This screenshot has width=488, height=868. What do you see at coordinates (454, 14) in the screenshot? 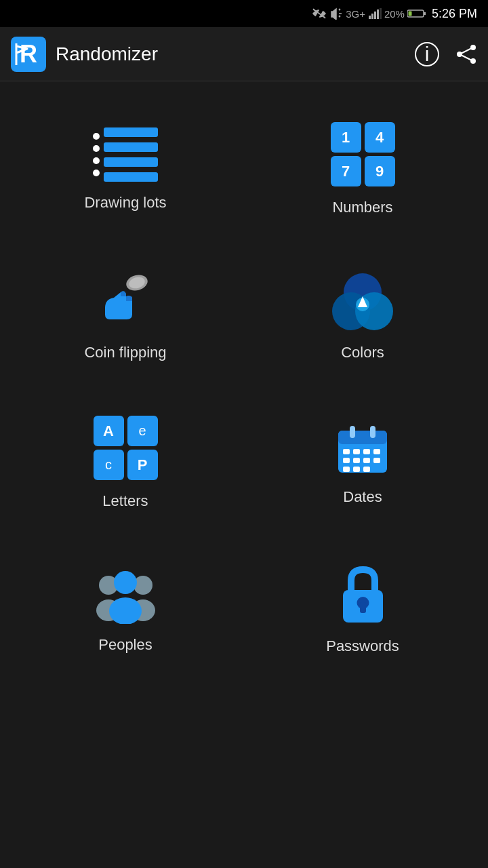
I see `status-time: 5:26 PM` at bounding box center [454, 14].